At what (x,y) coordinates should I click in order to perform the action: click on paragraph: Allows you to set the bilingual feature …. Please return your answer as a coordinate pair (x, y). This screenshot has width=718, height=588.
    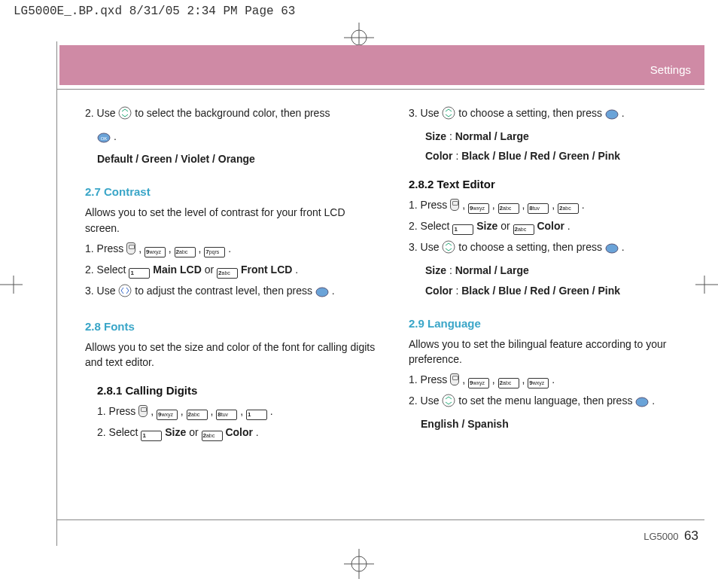
    Looking at the image, I should click on (555, 352).